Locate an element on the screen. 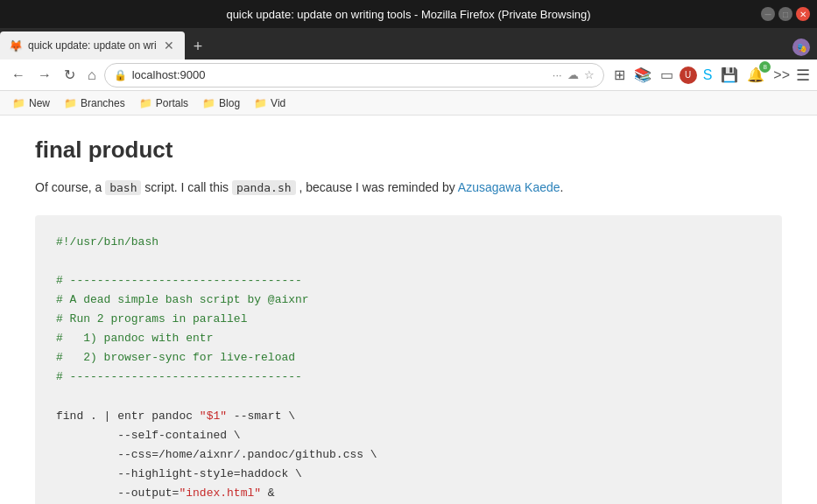 The height and width of the screenshot is (504, 817). new-tab-button: + is located at coordinates (198, 47).